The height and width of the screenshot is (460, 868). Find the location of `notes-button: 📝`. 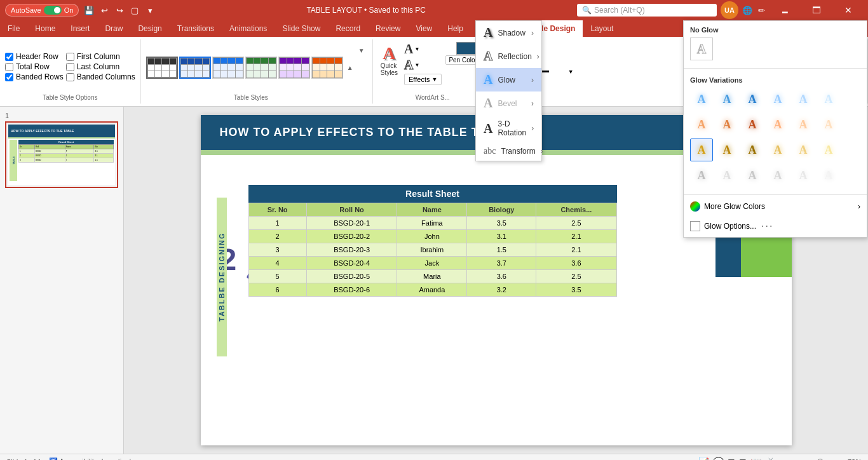

notes-button: 📝 is located at coordinates (704, 459).